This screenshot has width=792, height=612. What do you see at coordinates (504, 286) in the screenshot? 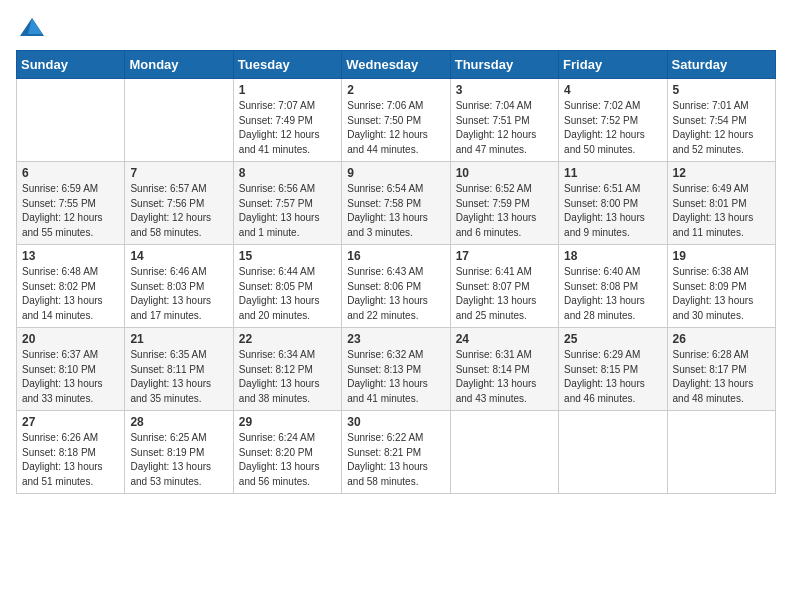
I see `calendar-cell: 17Sunrise: 6:41 AMSunset: 8:07 PMDayligh…` at bounding box center [504, 286].